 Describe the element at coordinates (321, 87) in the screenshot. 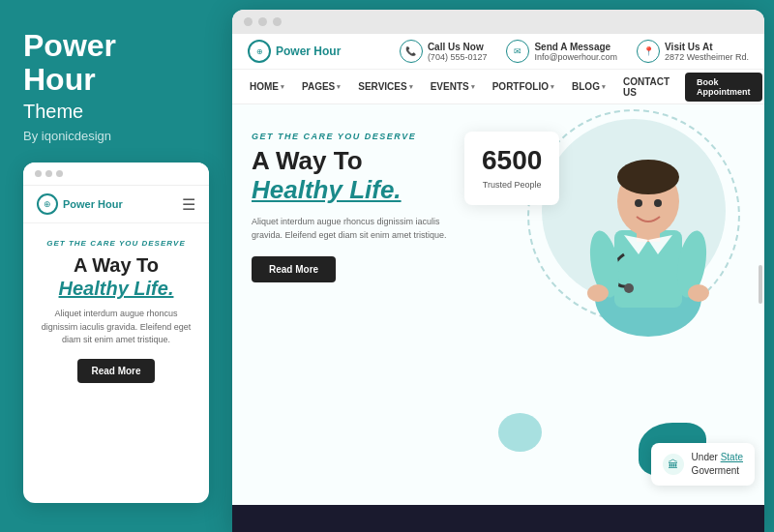

I see `nav-pages: PAGES ▾` at that location.